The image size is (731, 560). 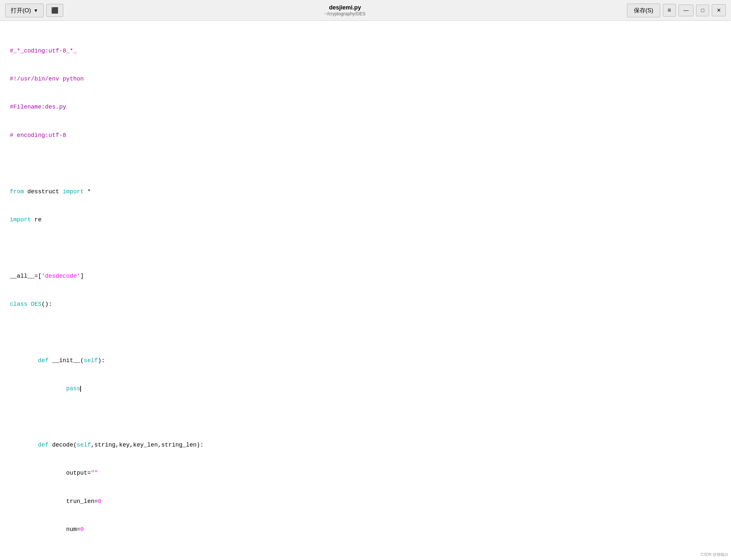 What do you see at coordinates (686, 11) in the screenshot?
I see `minimize-button: —` at bounding box center [686, 11].